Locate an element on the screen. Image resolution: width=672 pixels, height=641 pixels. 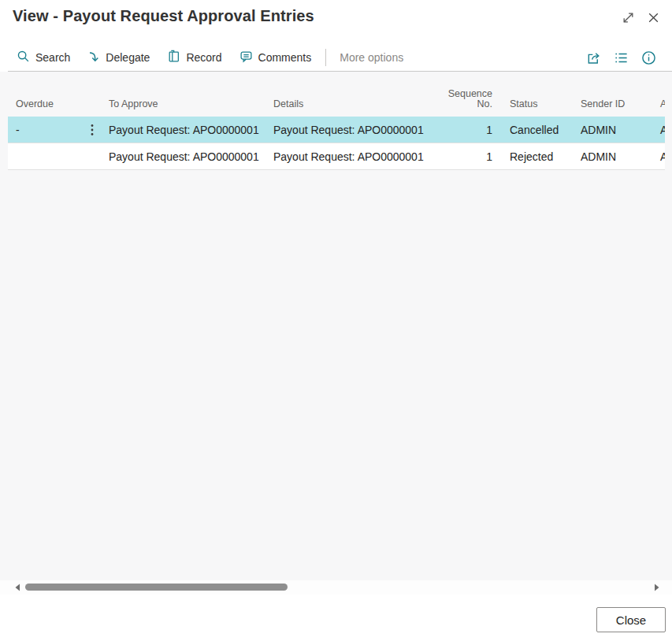
column-header-sequence-no: SequenceNo. is located at coordinates (466, 98).